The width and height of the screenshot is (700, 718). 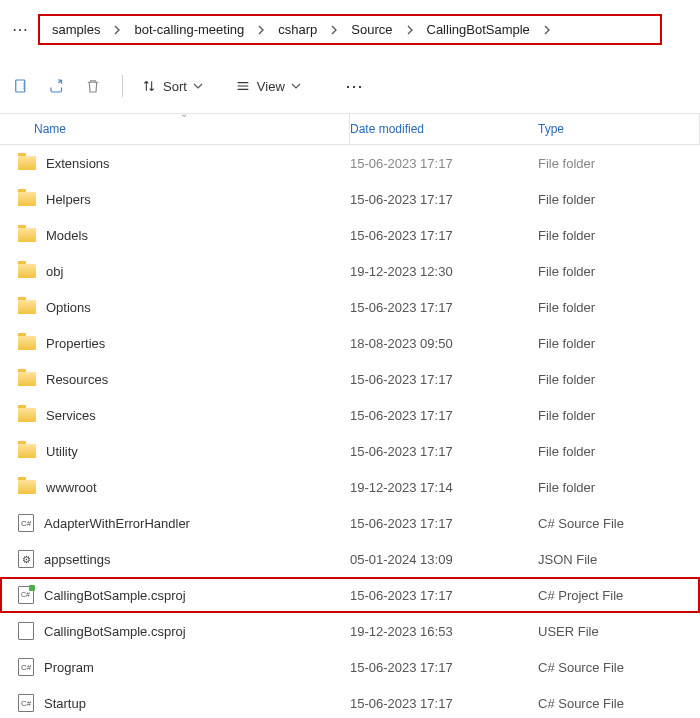 What do you see at coordinates (93, 86) in the screenshot?
I see `delete-button` at bounding box center [93, 86].